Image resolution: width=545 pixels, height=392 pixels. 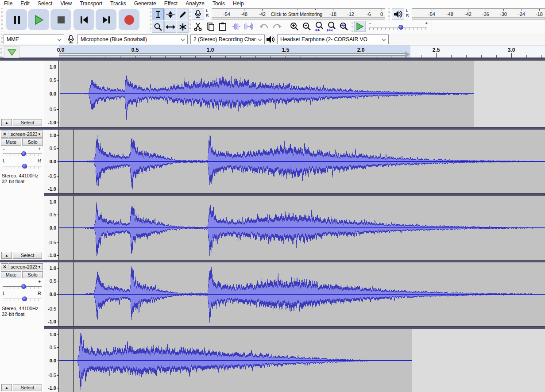 I want to click on paste-button, so click(x=222, y=27).